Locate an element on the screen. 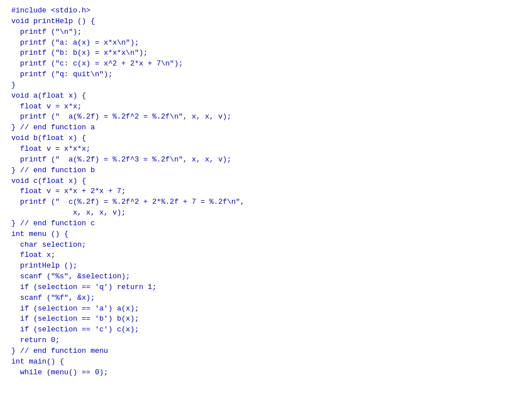 The height and width of the screenshot is (420, 523). code-line: void printHelp () { is located at coordinates (262, 21).